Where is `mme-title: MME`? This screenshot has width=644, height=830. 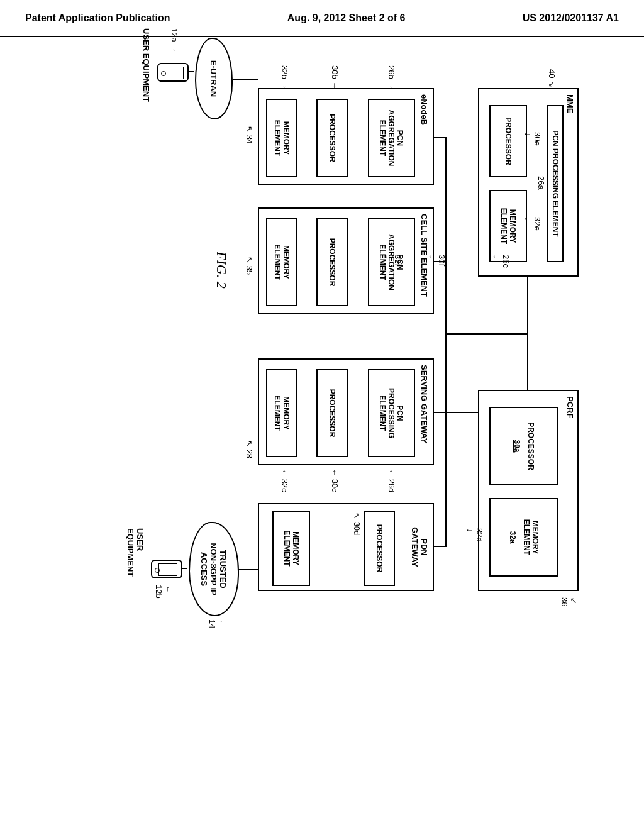
mme-title: MME is located at coordinates (570, 104).